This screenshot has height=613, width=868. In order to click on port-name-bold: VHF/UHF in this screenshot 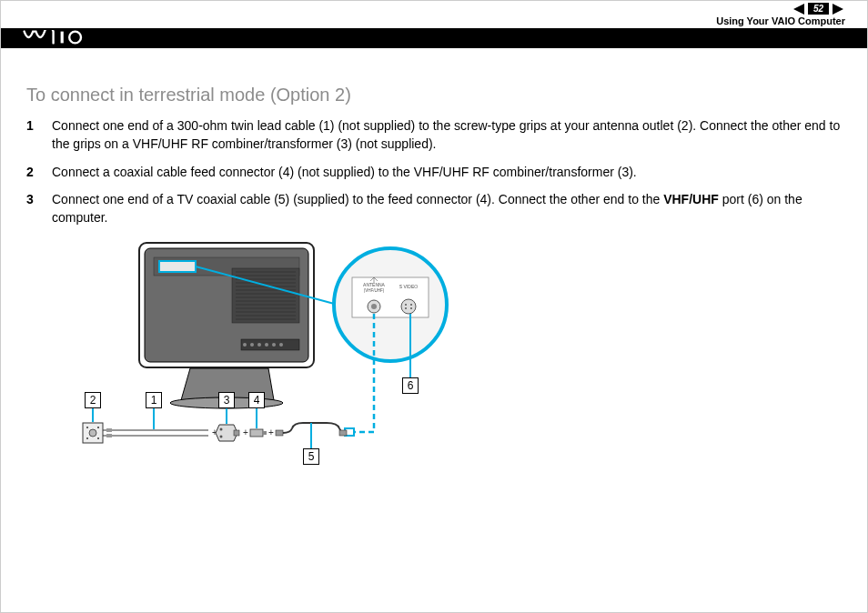, I will do `click(691, 199)`.